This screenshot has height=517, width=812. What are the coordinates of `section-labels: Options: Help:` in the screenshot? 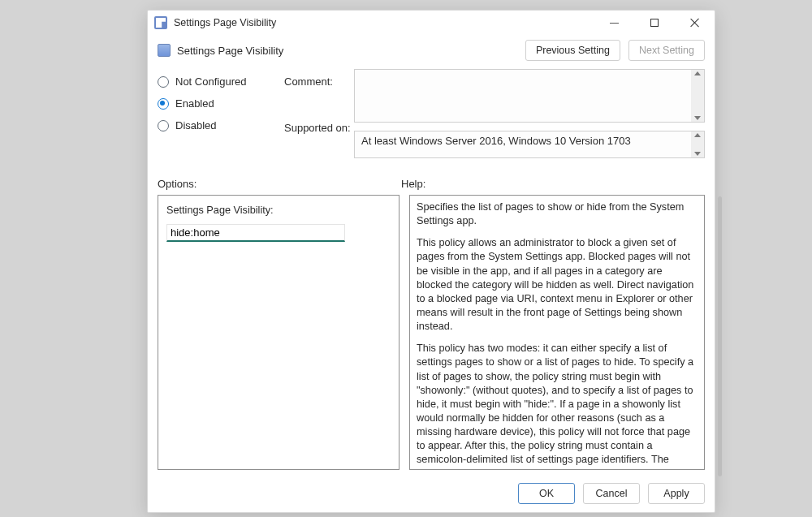 It's located at (431, 180).